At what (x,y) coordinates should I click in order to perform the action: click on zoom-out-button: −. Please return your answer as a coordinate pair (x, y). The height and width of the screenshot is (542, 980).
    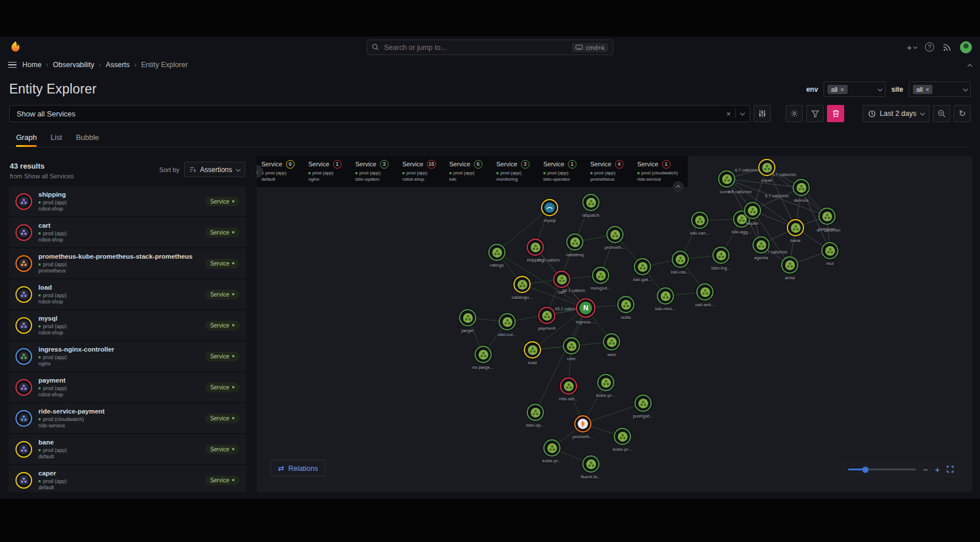
    Looking at the image, I should click on (925, 469).